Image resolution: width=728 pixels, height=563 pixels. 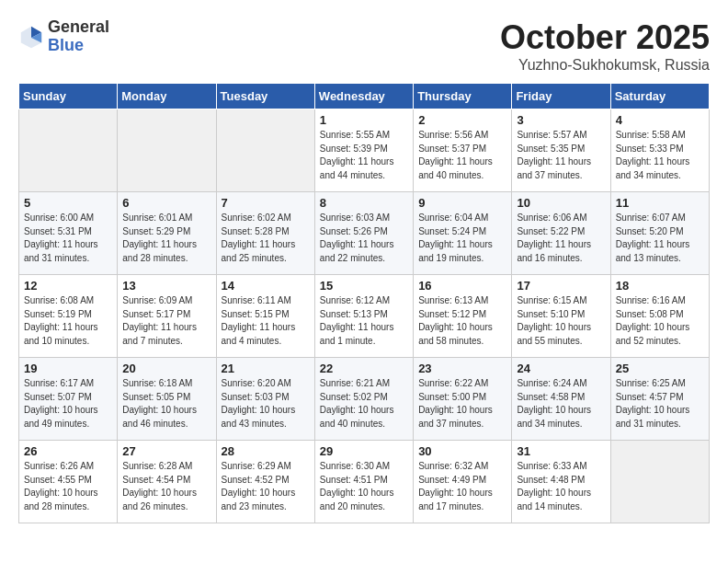 What do you see at coordinates (561, 97) in the screenshot?
I see `weekday-header-friday: Friday` at bounding box center [561, 97].